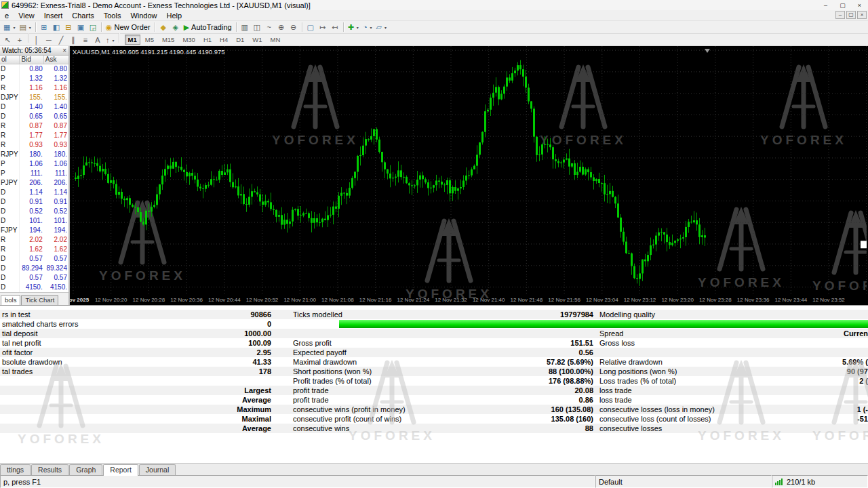 The image size is (868, 488). I want to click on timeframe-h4: H4, so click(224, 39).